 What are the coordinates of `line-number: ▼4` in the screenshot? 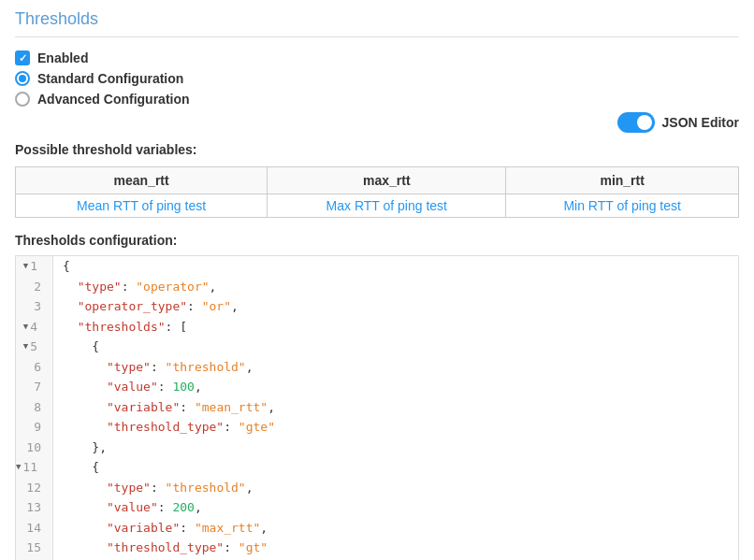 It's located at (35, 327).